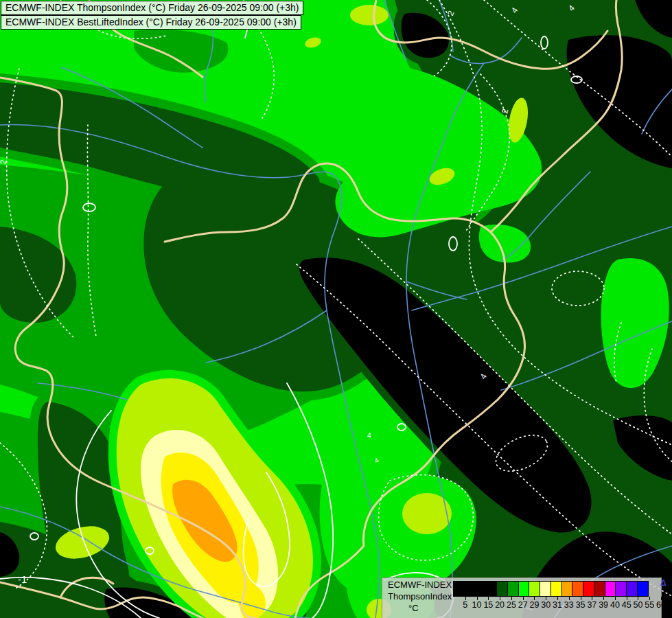  What do you see at coordinates (661, 605) in the screenshot?
I see `legend-tick-label: 60` at bounding box center [661, 605].